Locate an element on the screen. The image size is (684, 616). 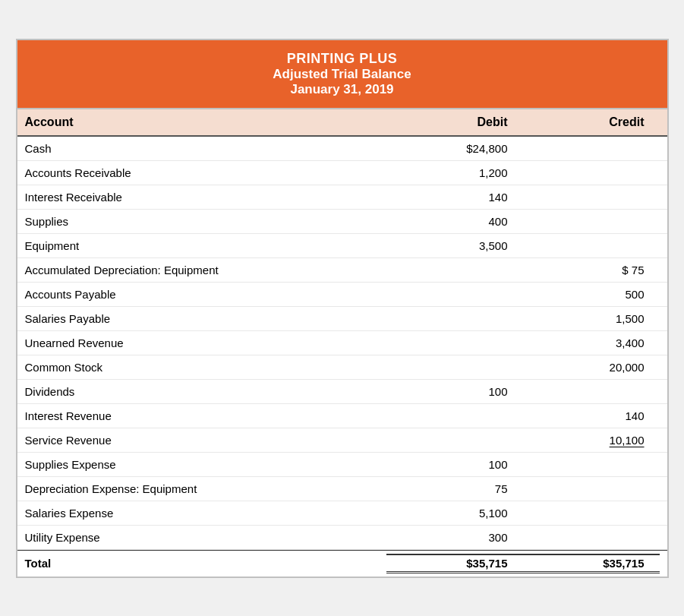
table-row: Unearned Revenue3,400 is located at coordinates (342, 343).